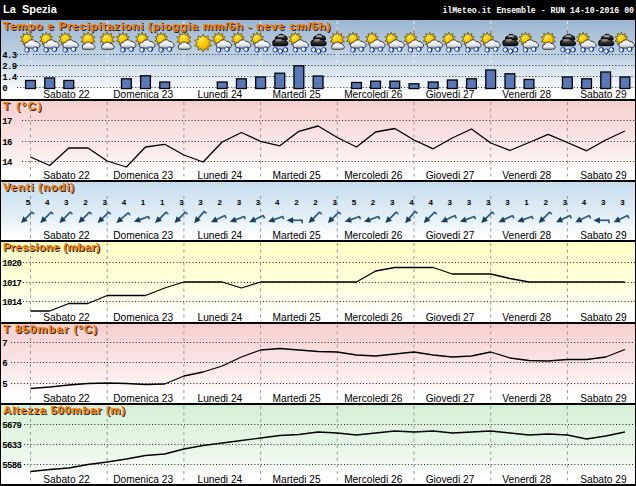 The width and height of the screenshot is (636, 486). I want to click on svg-text: 1014, so click(12, 303).